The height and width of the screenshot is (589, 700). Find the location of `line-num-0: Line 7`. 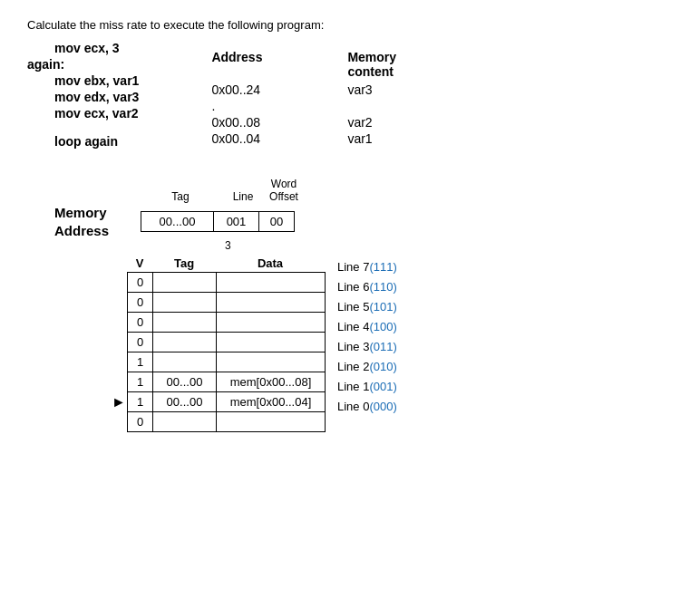

line-num-0: Line 7 is located at coordinates (354, 266).